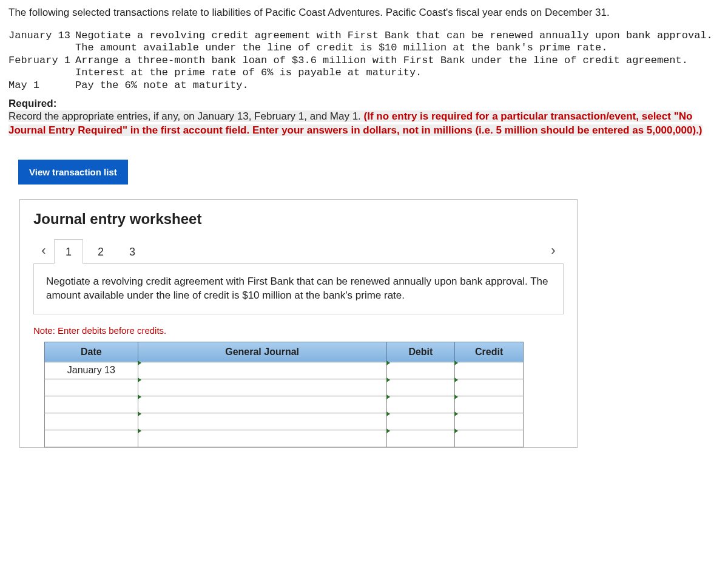 The width and height of the screenshot is (728, 579). Describe the element at coordinates (101, 251) in the screenshot. I see `tab-2: 2` at that location.